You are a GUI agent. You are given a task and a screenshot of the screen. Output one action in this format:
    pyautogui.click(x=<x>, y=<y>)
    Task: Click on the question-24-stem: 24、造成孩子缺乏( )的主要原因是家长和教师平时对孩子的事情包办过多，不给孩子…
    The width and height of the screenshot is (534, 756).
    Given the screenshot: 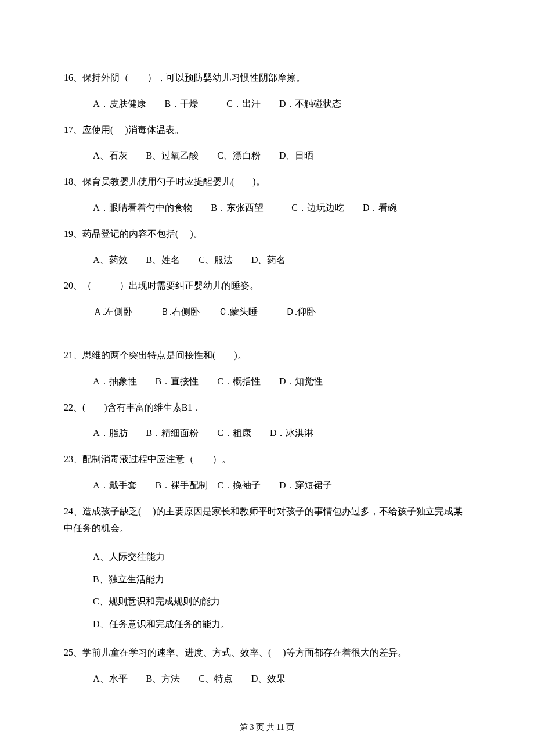 What is the action you would take?
    pyautogui.click(x=267, y=520)
    